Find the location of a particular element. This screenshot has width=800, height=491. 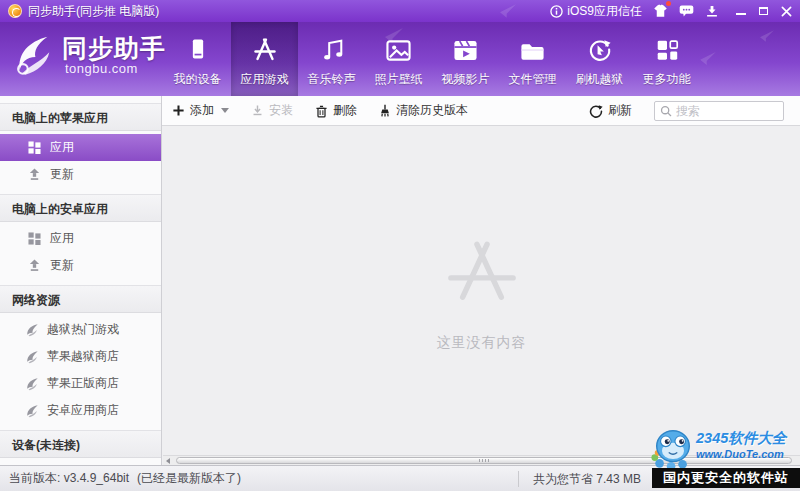

photo-icon is located at coordinates (398, 48).